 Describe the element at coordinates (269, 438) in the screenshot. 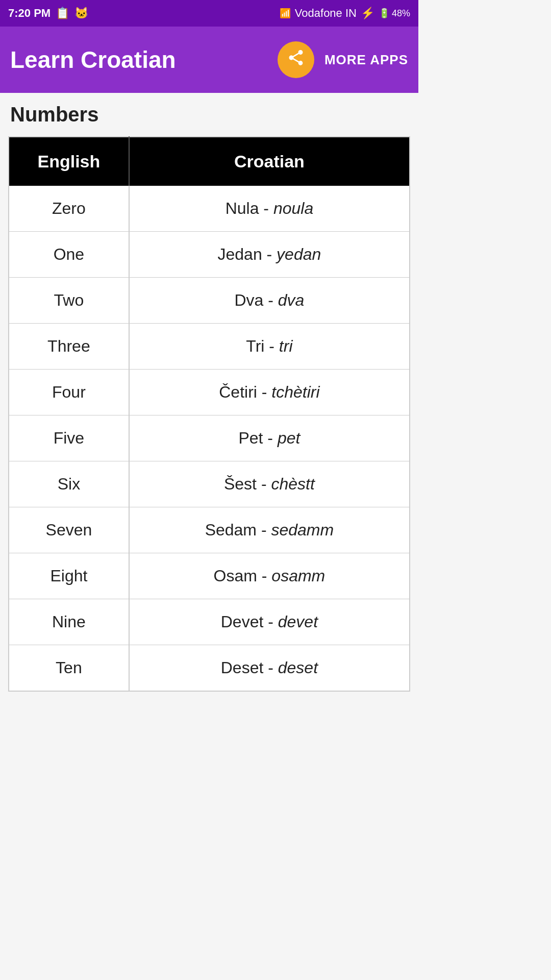

I see `croatian-text: Pet - pet` at that location.